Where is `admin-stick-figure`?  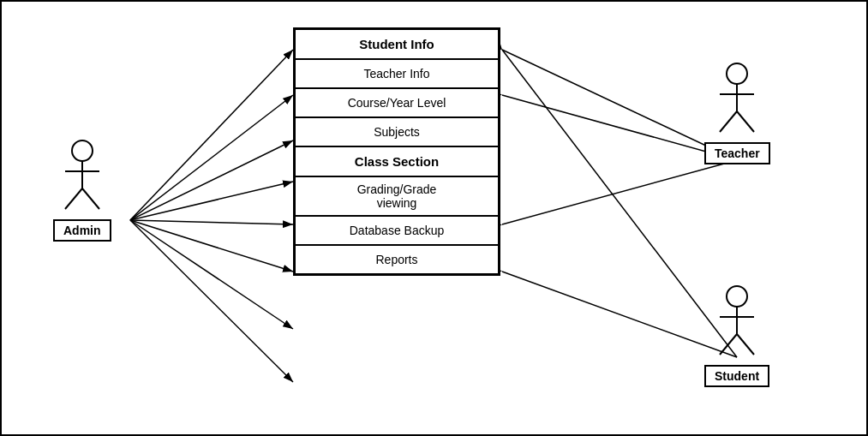 admin-stick-figure is located at coordinates (82, 177).